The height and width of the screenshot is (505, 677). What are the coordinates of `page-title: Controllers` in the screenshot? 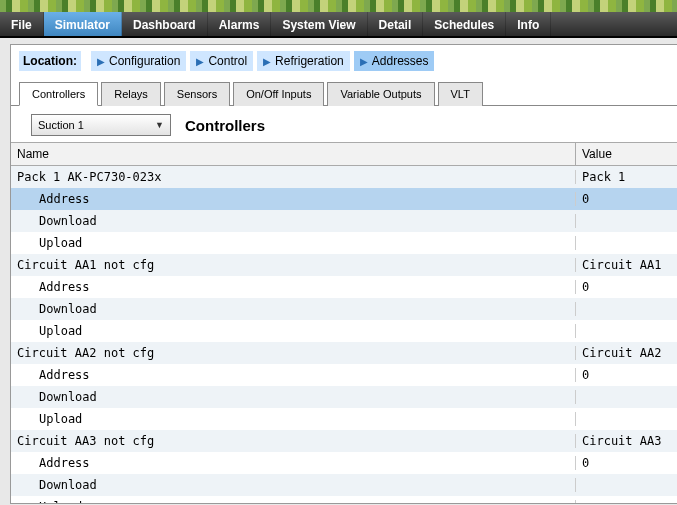 It's located at (225, 126).